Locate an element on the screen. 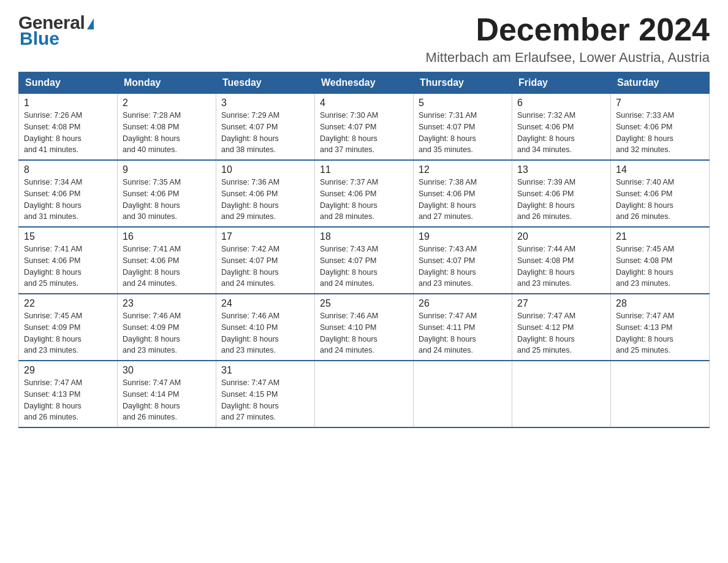 The image size is (728, 563). day-number: 21 is located at coordinates (660, 237).